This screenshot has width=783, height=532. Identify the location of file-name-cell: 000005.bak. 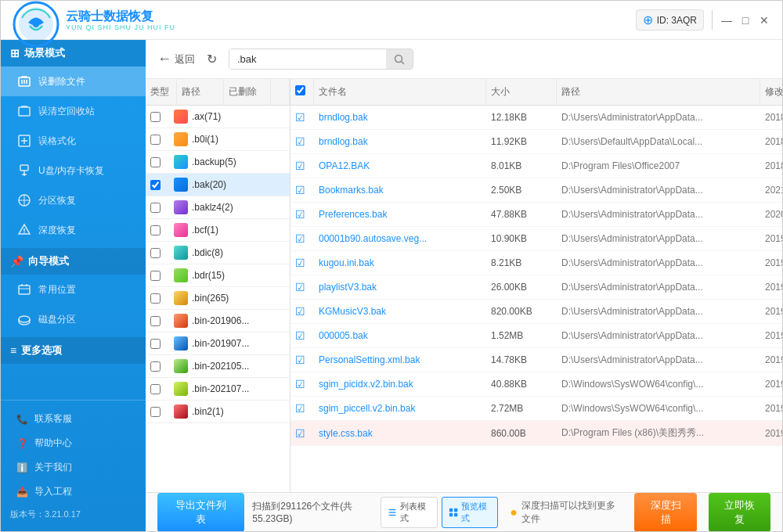
(400, 336).